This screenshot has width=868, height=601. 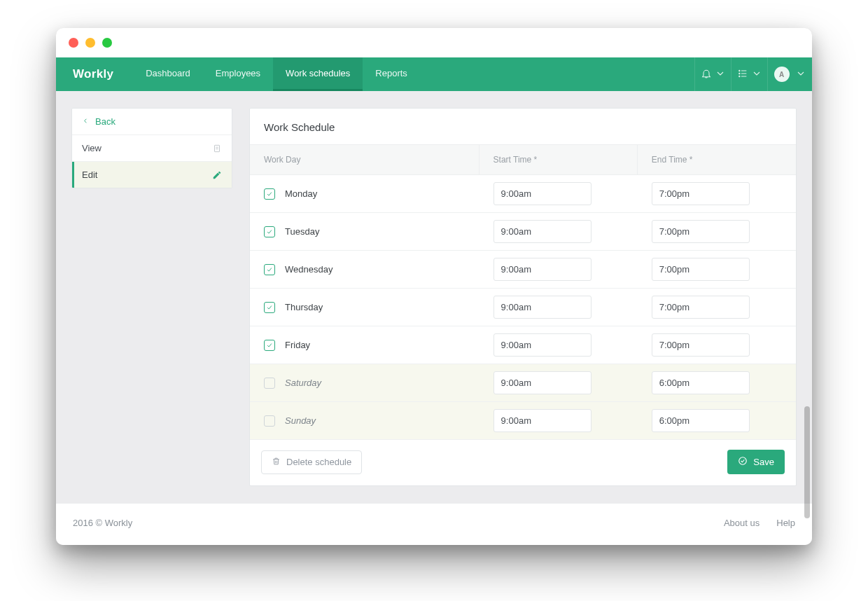 I want to click on footer-about-link: About us, so click(x=742, y=523).